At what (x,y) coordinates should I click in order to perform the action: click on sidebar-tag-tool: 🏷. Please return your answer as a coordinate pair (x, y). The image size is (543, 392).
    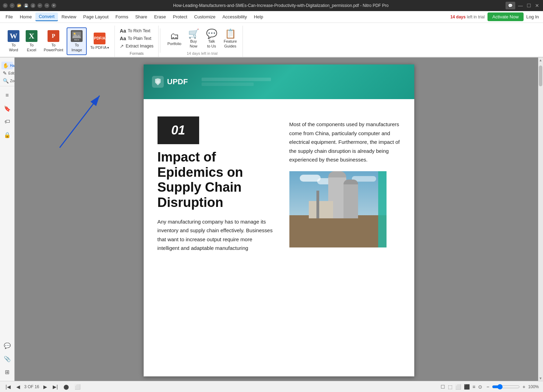
    Looking at the image, I should click on (7, 122).